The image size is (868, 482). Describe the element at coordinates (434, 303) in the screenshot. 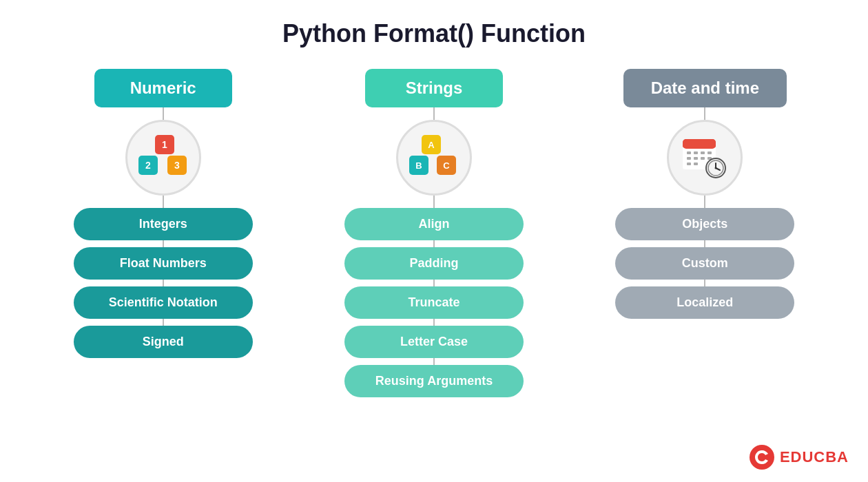

I see `item-truncate: Truncate` at that location.